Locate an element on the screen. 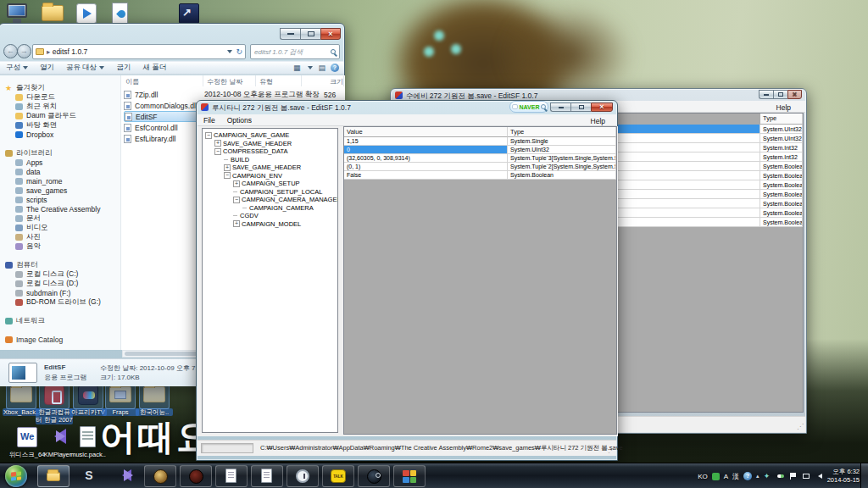 This screenshot has height=488, width=868. tree-node: −CAMPAIGN_ENV is located at coordinates (253, 176).